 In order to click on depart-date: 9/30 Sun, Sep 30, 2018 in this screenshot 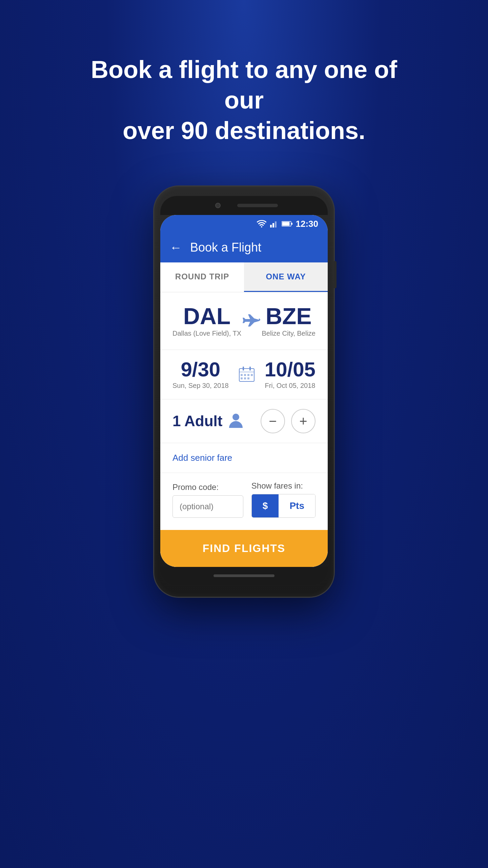, I will do `click(201, 374)`.